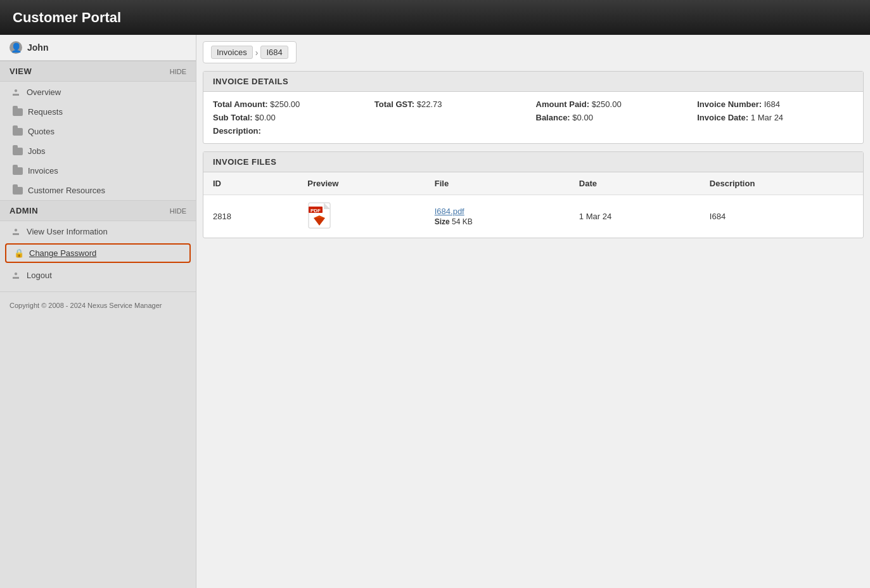  Describe the element at coordinates (435, 18) in the screenshot. I see `app-header: Customer Portal` at that location.